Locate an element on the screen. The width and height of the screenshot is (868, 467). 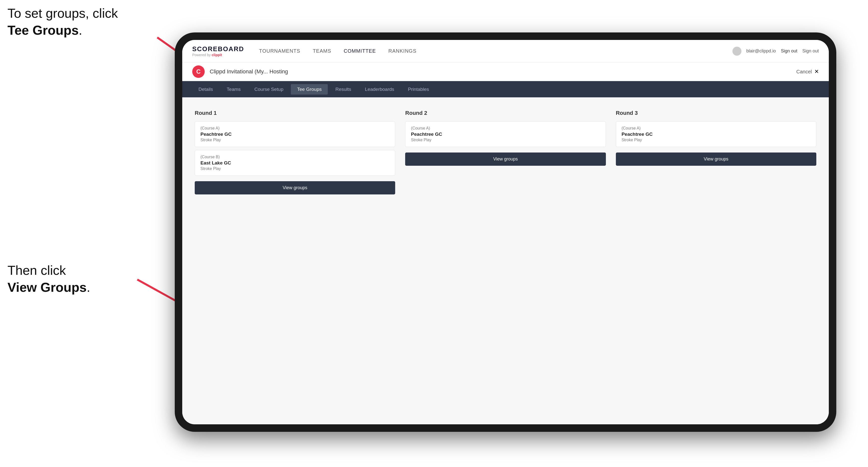
view-groups-round-3-button: View groups is located at coordinates (716, 159).